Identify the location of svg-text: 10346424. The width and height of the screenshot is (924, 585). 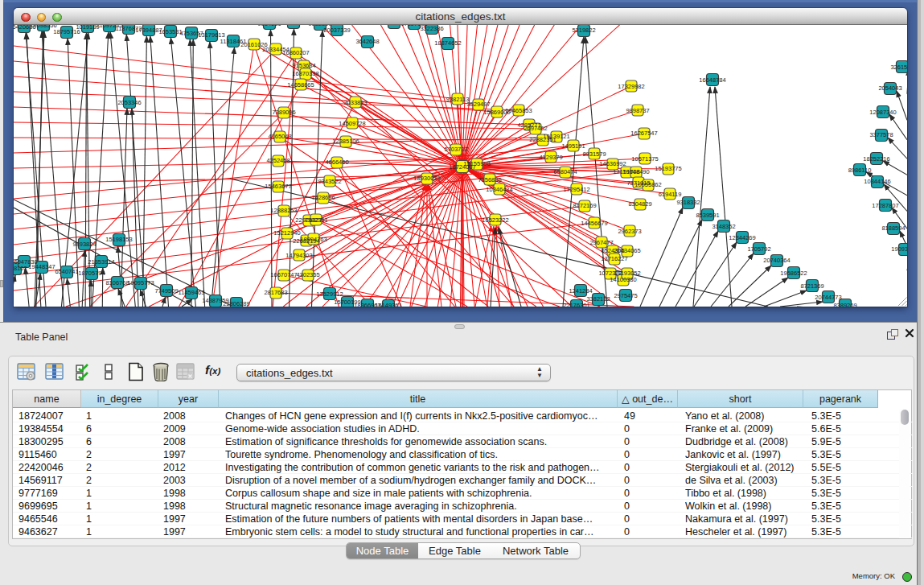
(499, 190).